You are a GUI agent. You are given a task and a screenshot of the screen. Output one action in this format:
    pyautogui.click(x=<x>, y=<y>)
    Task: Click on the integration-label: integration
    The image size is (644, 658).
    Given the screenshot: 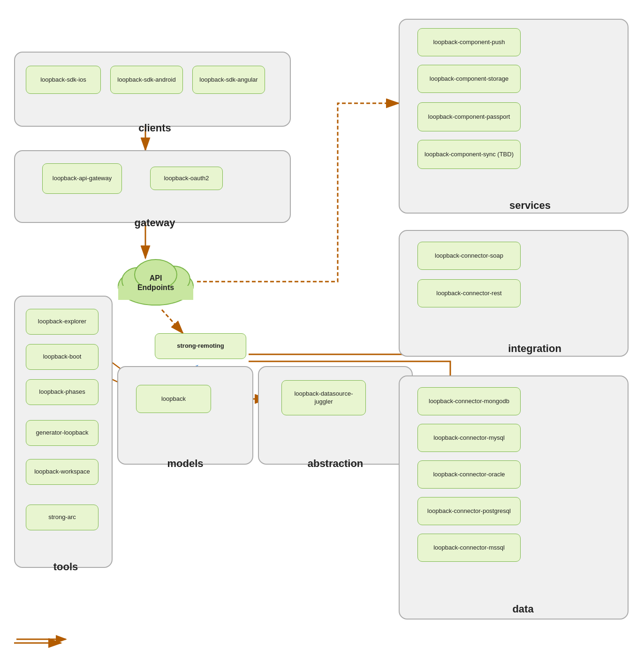 What is the action you would take?
    pyautogui.click(x=535, y=349)
    